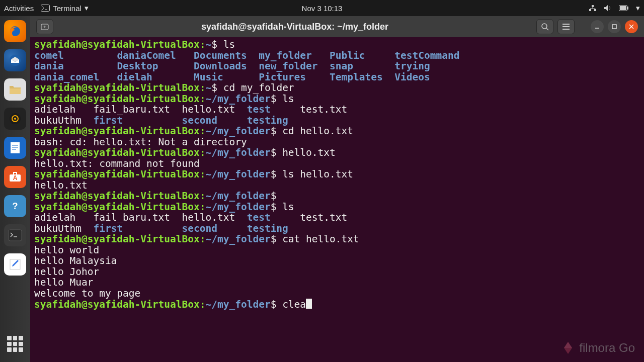 This screenshot has width=644, height=362. I want to click on window-title: syafidah@syafidah-VirtualBox: ~/my_folde…, so click(295, 27).